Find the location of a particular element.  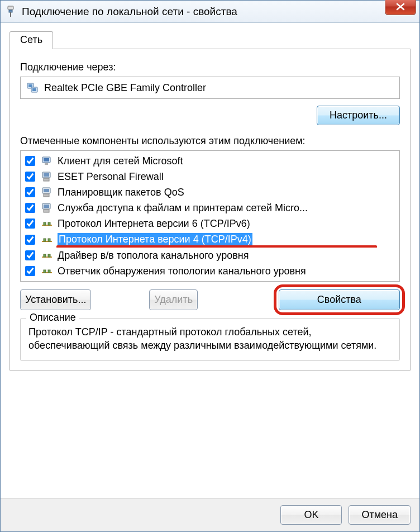

component-label: Протокол Интернета версии 4 (TCP/IPv4) is located at coordinates (155, 239).